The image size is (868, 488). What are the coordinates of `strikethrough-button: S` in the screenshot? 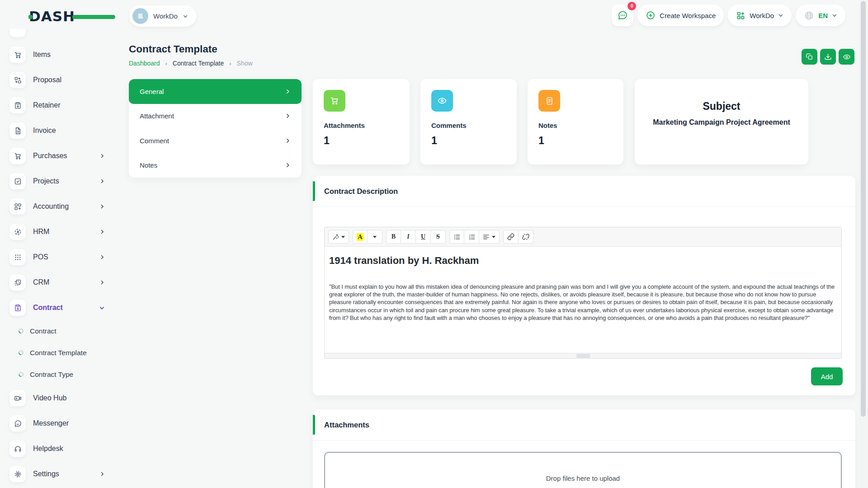 It's located at (439, 237).